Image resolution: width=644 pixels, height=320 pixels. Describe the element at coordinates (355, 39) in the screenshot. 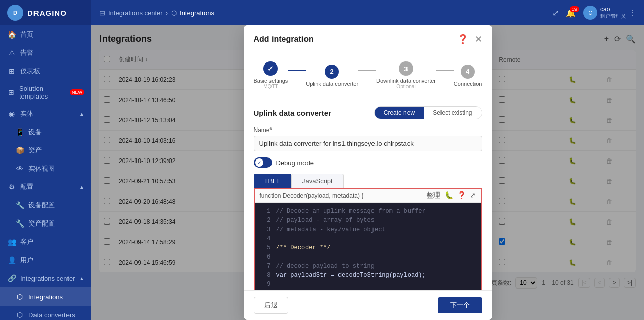

I see `dialog-title: Add integration` at that location.